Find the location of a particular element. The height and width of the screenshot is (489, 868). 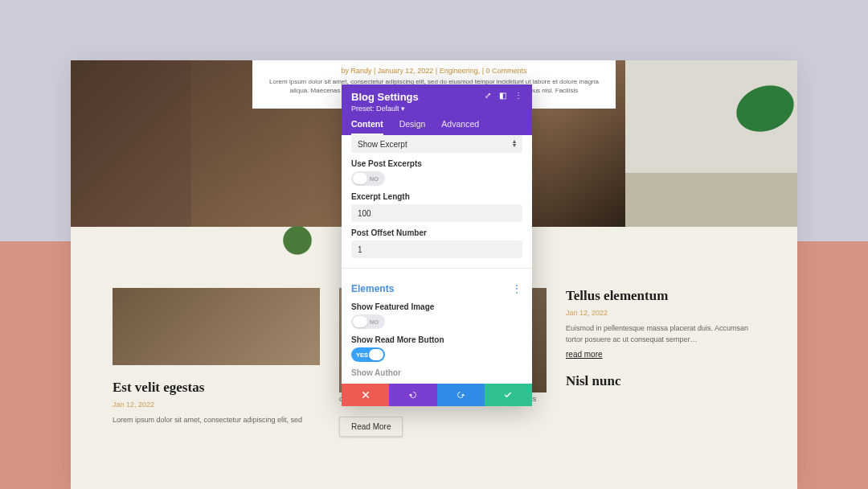

tab-design: Design is located at coordinates (413, 124).